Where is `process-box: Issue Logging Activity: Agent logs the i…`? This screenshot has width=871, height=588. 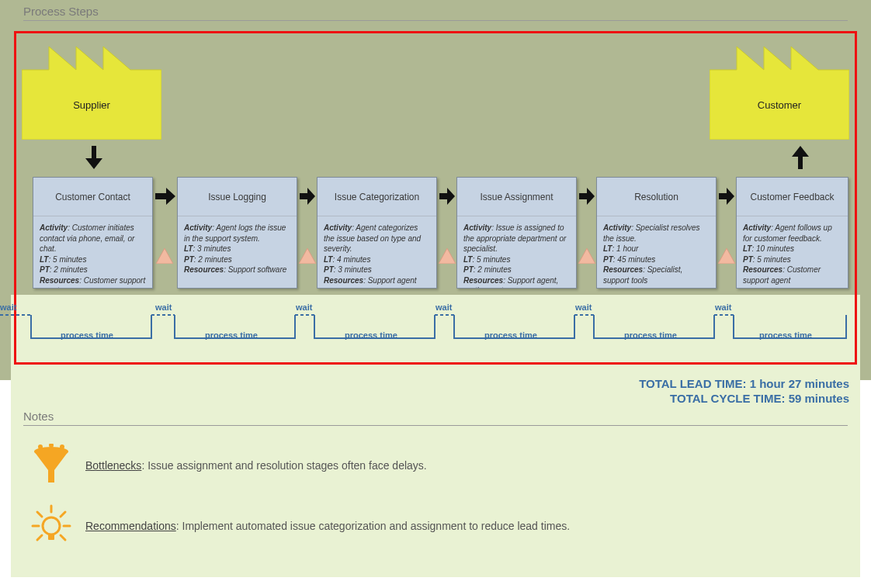
process-box: Issue Logging Activity: Agent logs the i… is located at coordinates (238, 233).